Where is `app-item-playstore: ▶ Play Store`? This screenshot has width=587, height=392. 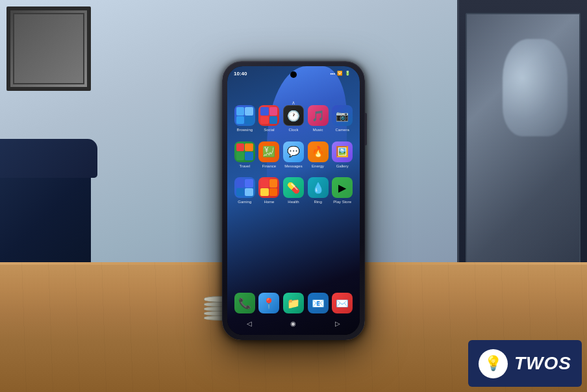
app-item-playstore: ▶ Play Store is located at coordinates (342, 191).